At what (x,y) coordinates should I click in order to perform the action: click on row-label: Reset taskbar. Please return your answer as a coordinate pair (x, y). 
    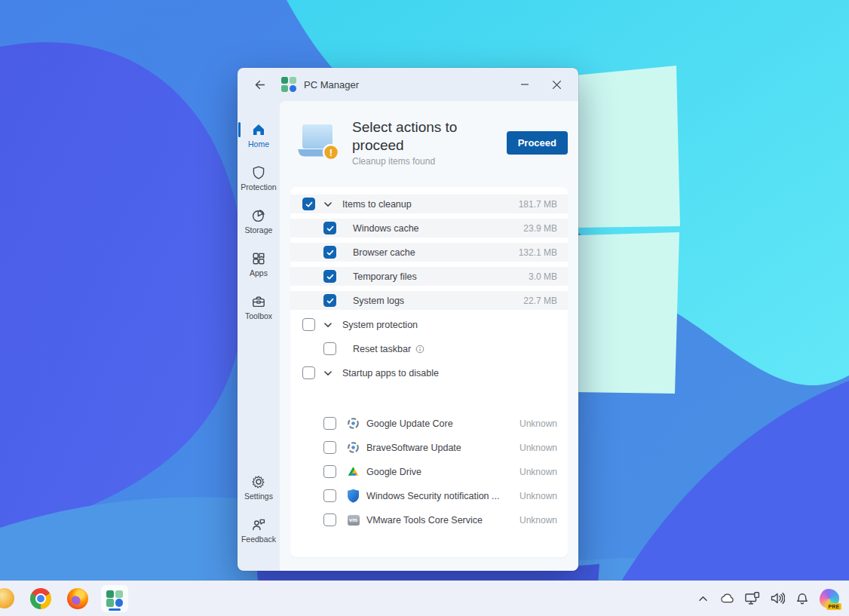
    Looking at the image, I should click on (382, 349).